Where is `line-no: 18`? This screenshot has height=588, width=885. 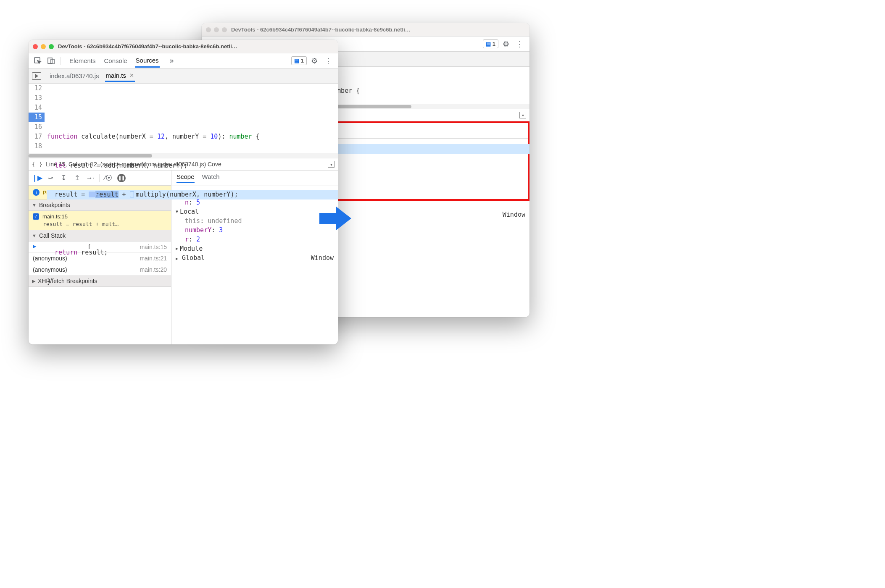 line-no: 18 is located at coordinates (37, 146).